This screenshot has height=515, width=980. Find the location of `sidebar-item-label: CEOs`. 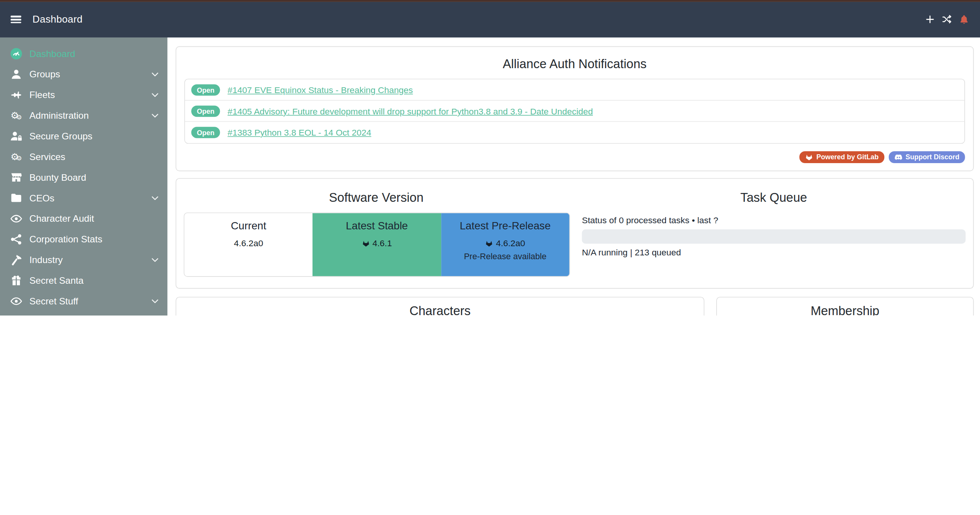

sidebar-item-label: CEOs is located at coordinates (42, 198).